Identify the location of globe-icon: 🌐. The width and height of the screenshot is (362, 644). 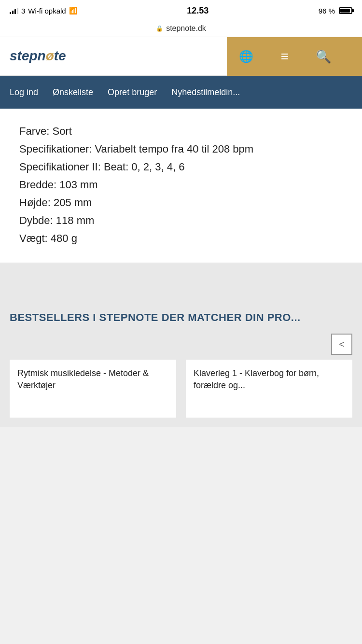
(246, 56).